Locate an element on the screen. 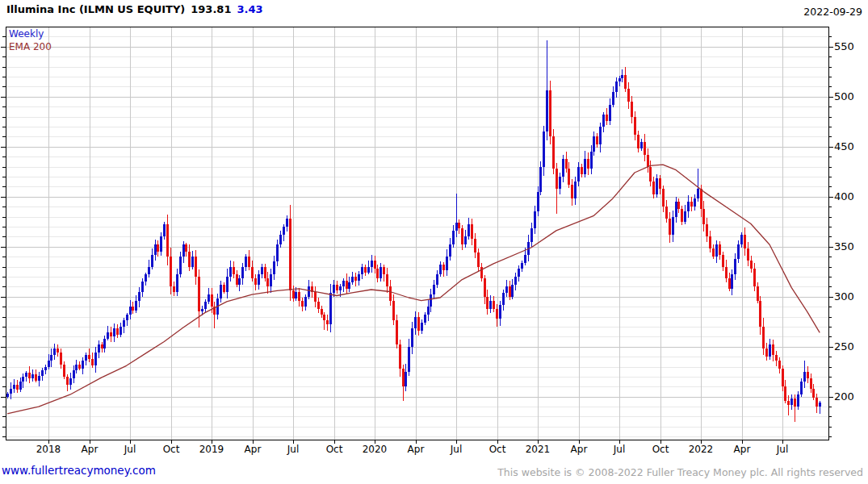 The height and width of the screenshot is (484, 868). plot-border-right is located at coordinates (828, 233).